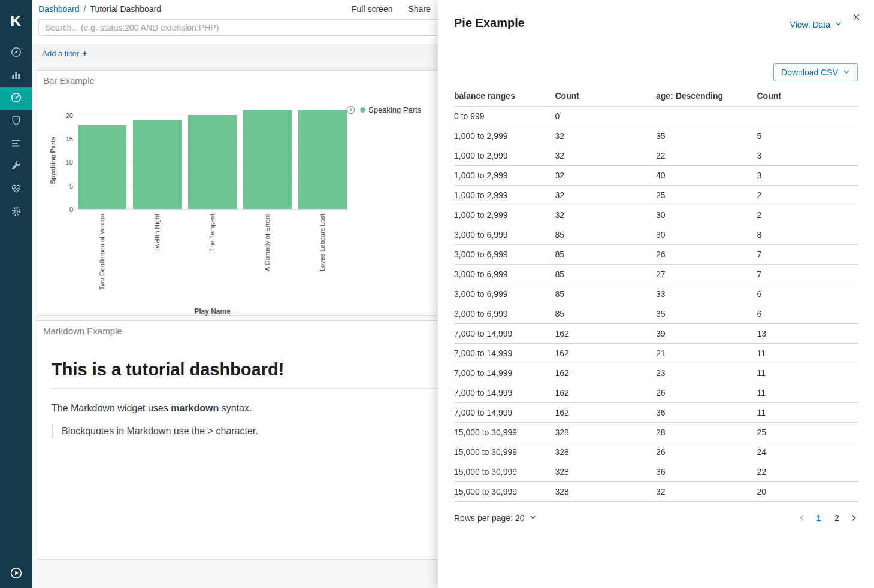 The height and width of the screenshot is (588, 874). What do you see at coordinates (16, 190) in the screenshot?
I see `sidebar-item-heartbeat` at bounding box center [16, 190].